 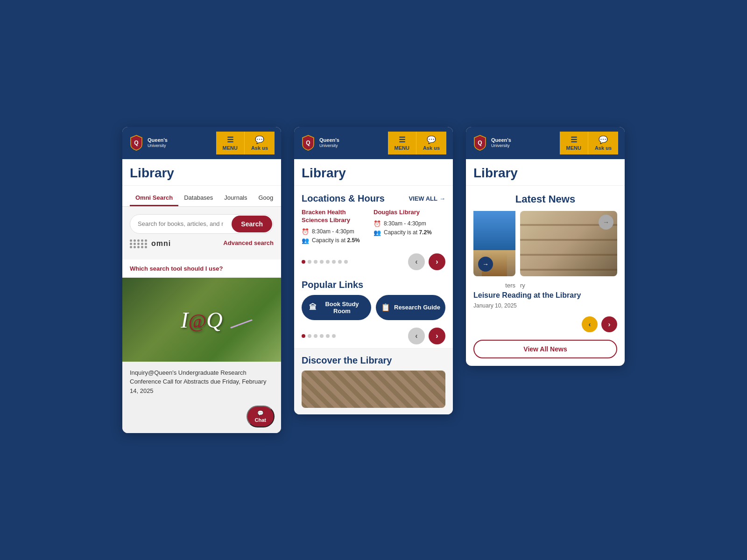 What do you see at coordinates (431, 148) in the screenshot?
I see `askus-label-2: Ask us` at bounding box center [431, 148].